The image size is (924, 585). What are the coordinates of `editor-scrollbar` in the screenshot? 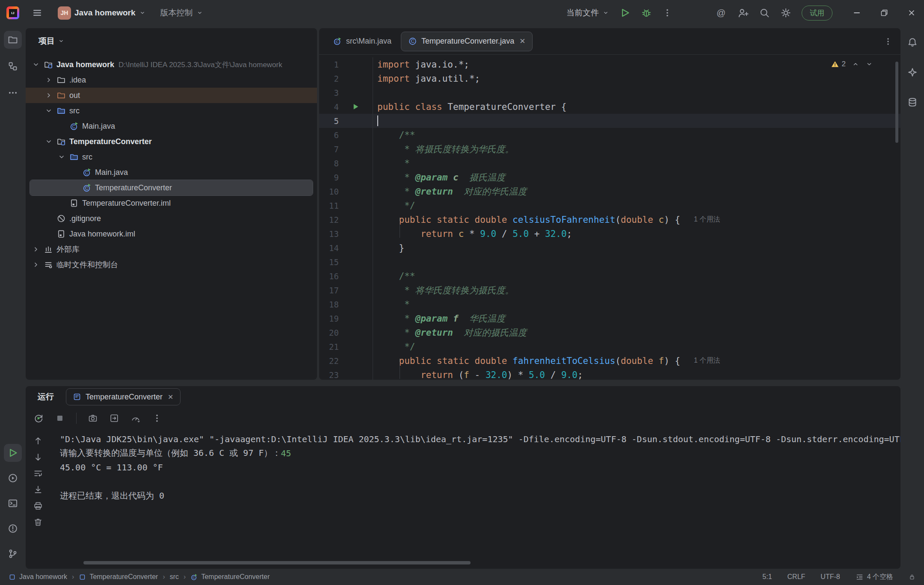 It's located at (897, 102).